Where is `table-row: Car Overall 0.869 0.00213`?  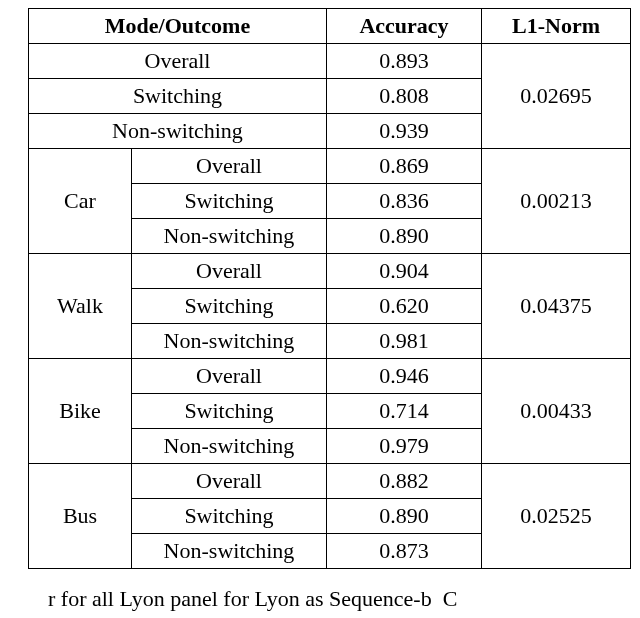
table-row: Car Overall 0.869 0.00213 is located at coordinates (330, 166).